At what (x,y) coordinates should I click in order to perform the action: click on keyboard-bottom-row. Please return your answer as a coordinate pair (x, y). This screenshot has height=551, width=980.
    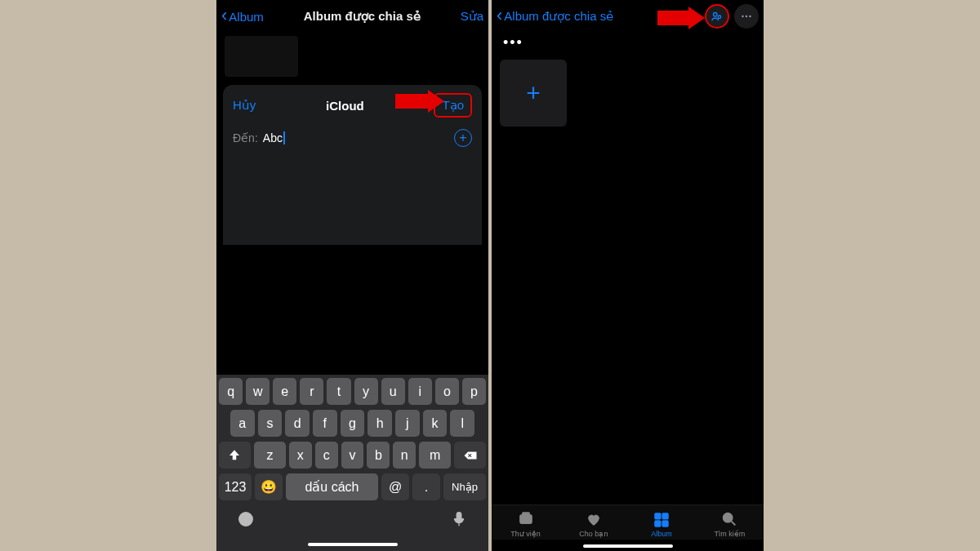
    Looking at the image, I should click on (353, 519).